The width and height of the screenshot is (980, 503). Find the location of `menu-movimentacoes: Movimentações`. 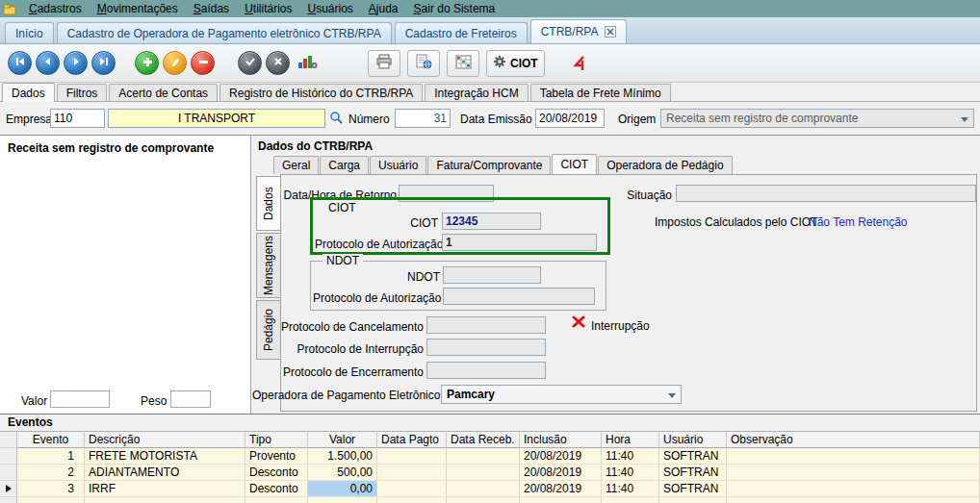

menu-movimentacoes: Movimentações is located at coordinates (138, 9).